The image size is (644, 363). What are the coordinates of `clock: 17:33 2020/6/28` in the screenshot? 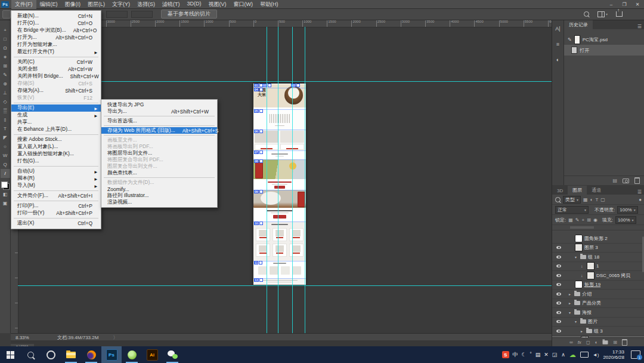 It's located at (614, 355).